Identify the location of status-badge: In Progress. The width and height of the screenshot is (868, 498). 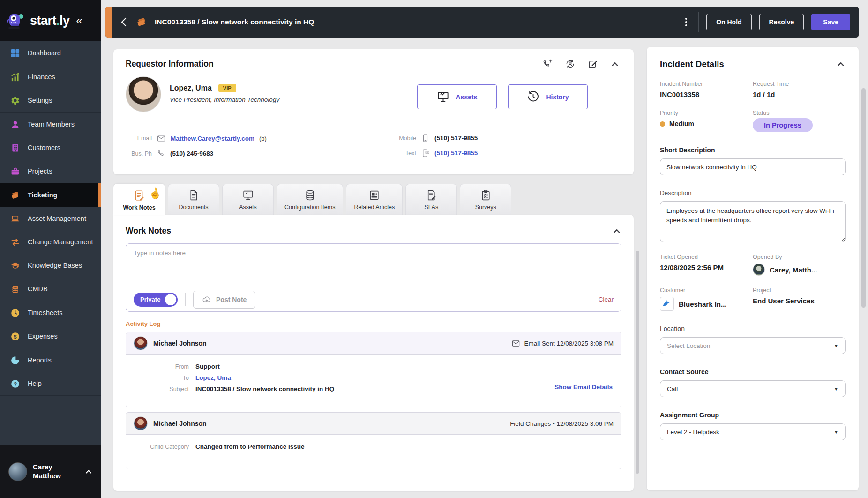
(783, 125).